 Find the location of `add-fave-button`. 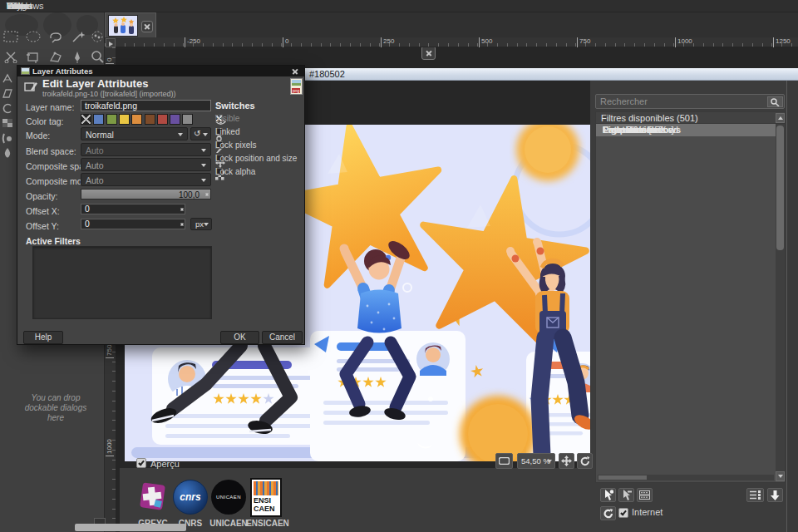

add-fave-button is located at coordinates (608, 495).